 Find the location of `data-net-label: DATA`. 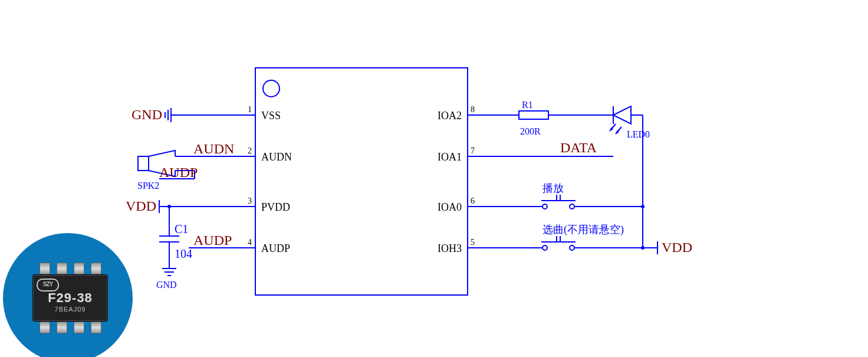

data-net-label: DATA is located at coordinates (579, 148).